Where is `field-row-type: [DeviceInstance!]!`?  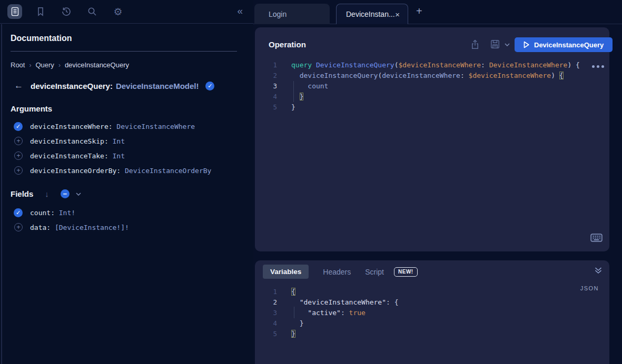 field-row-type: [DeviceInstance!]! is located at coordinates (90, 227).